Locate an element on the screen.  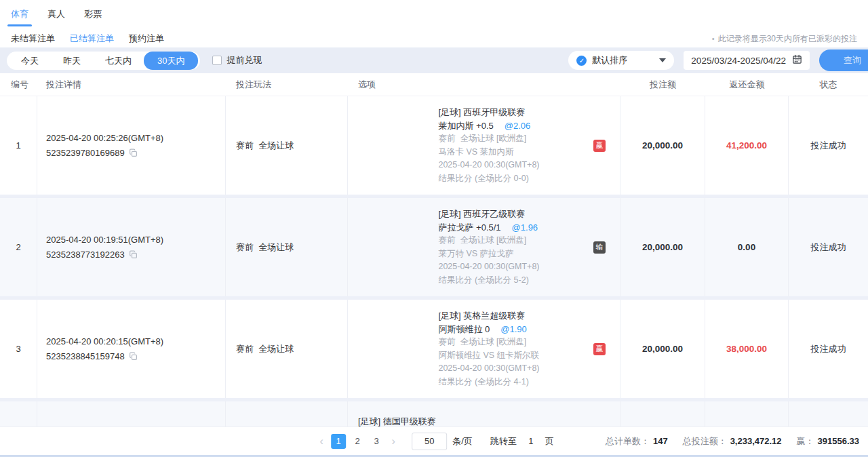
page-button-3: 3 is located at coordinates (376, 441).